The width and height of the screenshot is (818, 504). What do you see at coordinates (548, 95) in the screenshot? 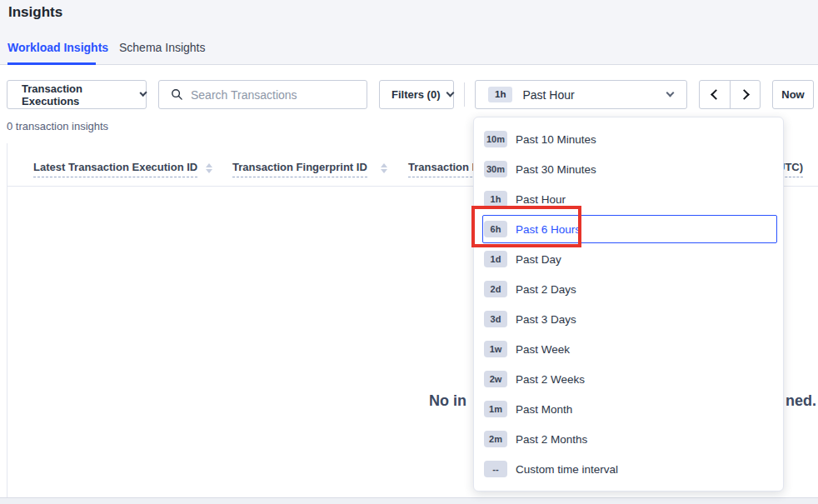
I see `time-interval-label: Past Hour` at bounding box center [548, 95].